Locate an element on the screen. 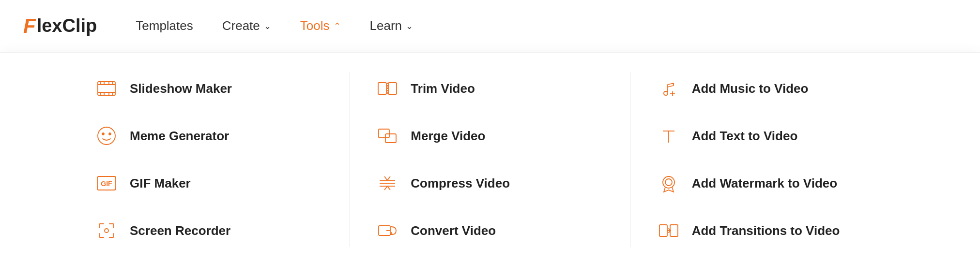  menu-item-gif: GIF GIF Maker is located at coordinates (209, 183).